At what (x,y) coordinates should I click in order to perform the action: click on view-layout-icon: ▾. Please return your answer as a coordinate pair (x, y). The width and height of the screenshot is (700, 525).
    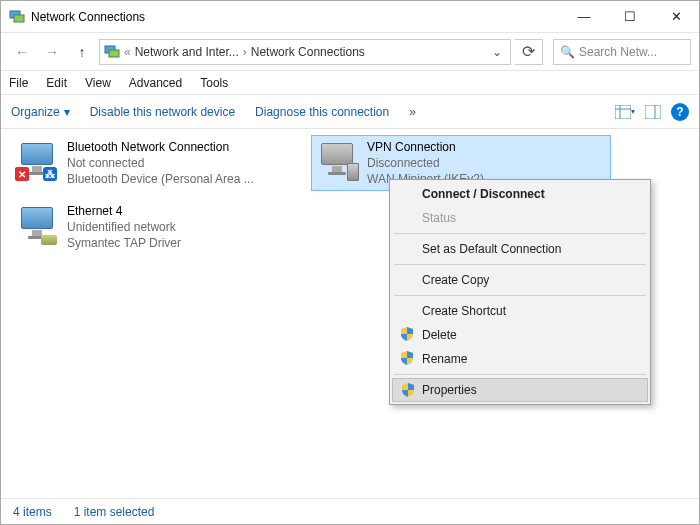
    Looking at the image, I should click on (625, 112).